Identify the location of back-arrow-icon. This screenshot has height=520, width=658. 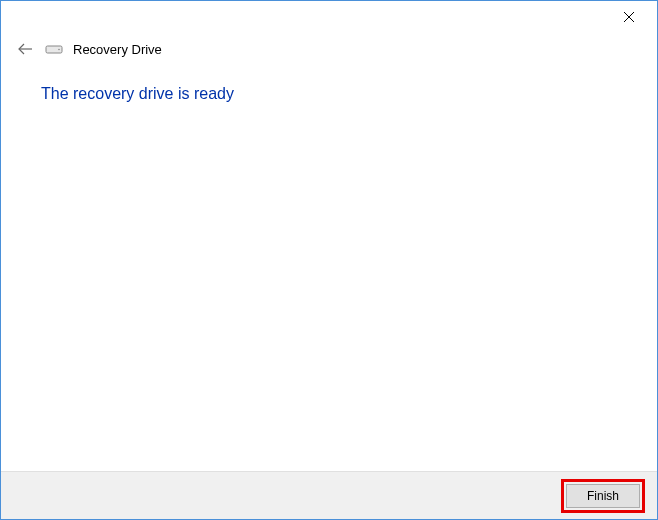
(25, 49).